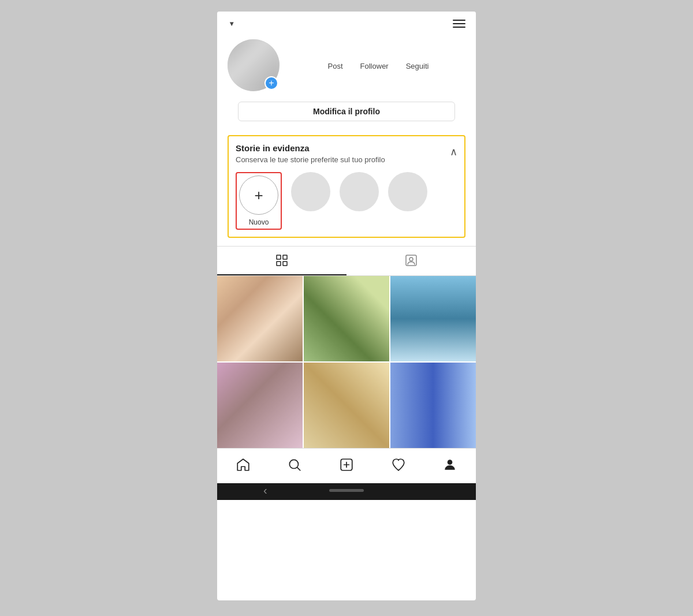 The height and width of the screenshot is (616, 693). I want to click on new-highlight-wrapper: + Nuovo, so click(259, 201).